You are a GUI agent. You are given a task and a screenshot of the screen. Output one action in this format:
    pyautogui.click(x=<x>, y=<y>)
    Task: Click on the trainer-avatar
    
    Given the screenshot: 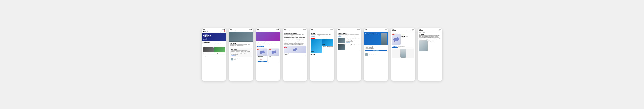 What is the action you would take?
    pyautogui.click(x=232, y=59)
    